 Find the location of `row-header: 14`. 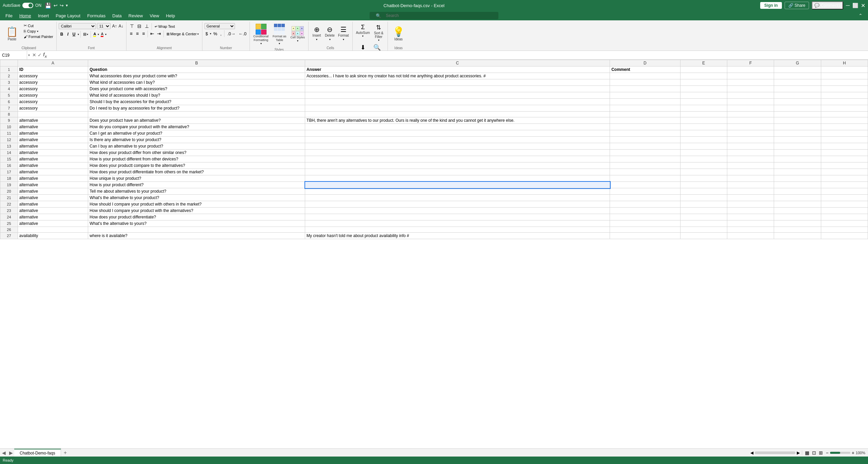

row-header: 14 is located at coordinates (9, 153).